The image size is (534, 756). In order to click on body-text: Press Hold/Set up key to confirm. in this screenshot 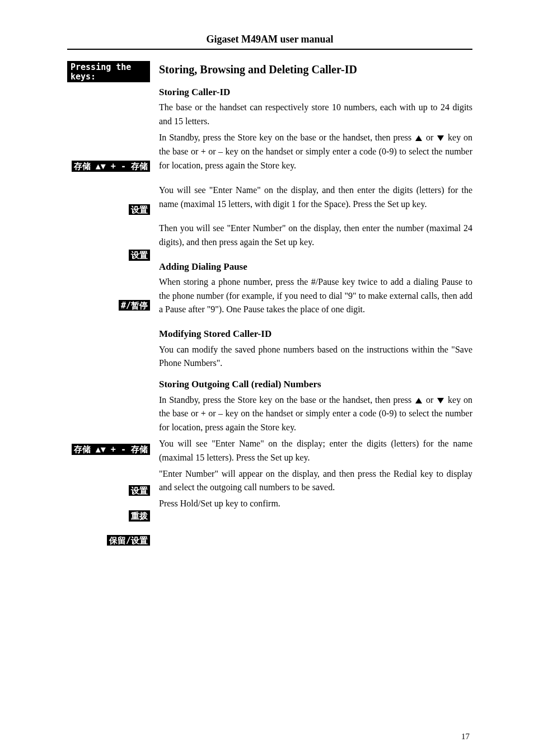, I will do `click(316, 504)`.